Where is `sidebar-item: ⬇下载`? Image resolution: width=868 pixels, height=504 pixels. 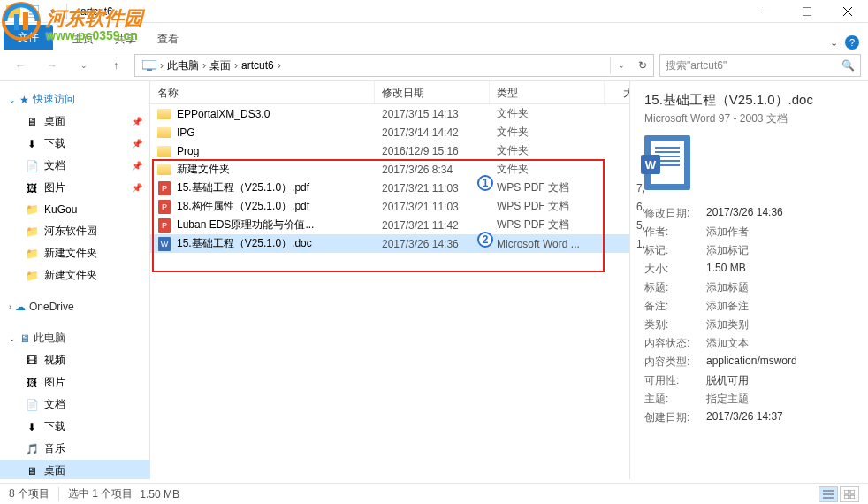
sidebar-item: ⬇下载 is located at coordinates (74, 426).